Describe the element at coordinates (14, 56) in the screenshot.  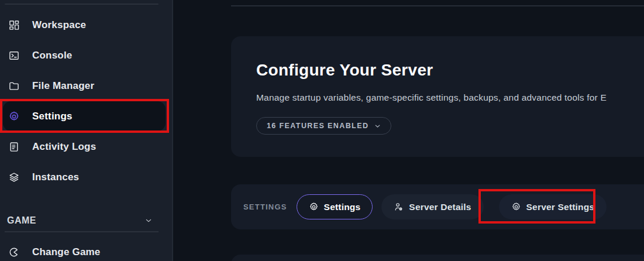
I see `console-icon` at that location.